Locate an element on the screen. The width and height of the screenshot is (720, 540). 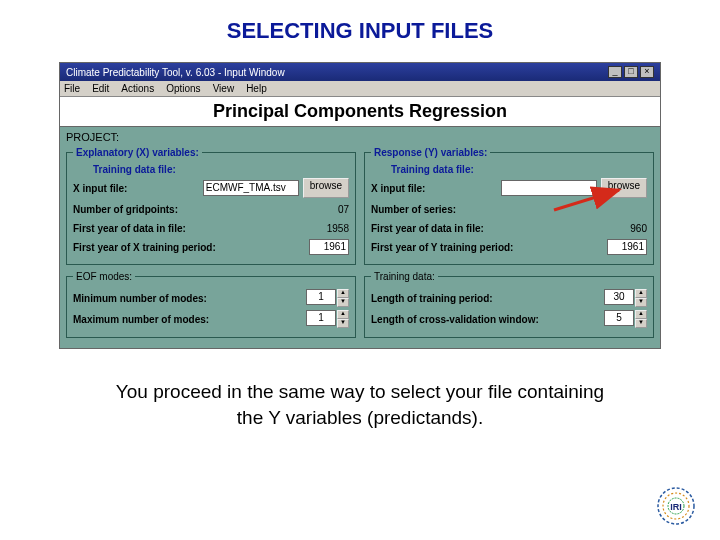
x-firstyear-train-field: 1961 is located at coordinates (329, 247).